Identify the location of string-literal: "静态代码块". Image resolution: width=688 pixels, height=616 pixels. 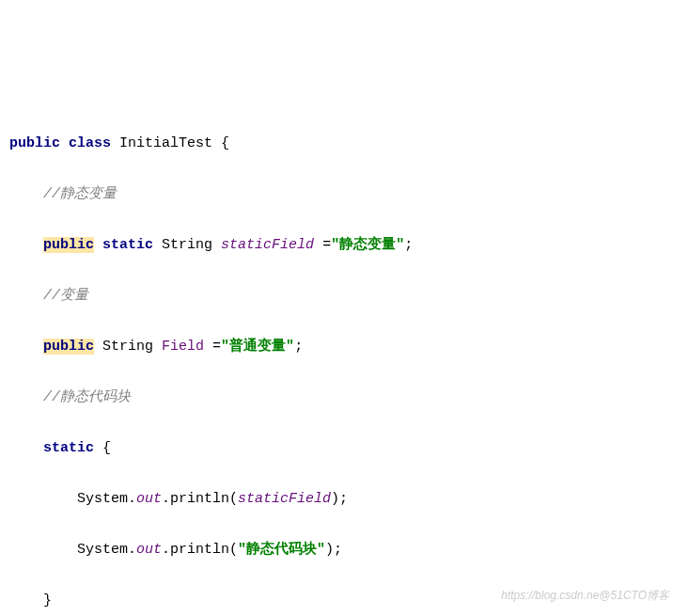
(282, 549).